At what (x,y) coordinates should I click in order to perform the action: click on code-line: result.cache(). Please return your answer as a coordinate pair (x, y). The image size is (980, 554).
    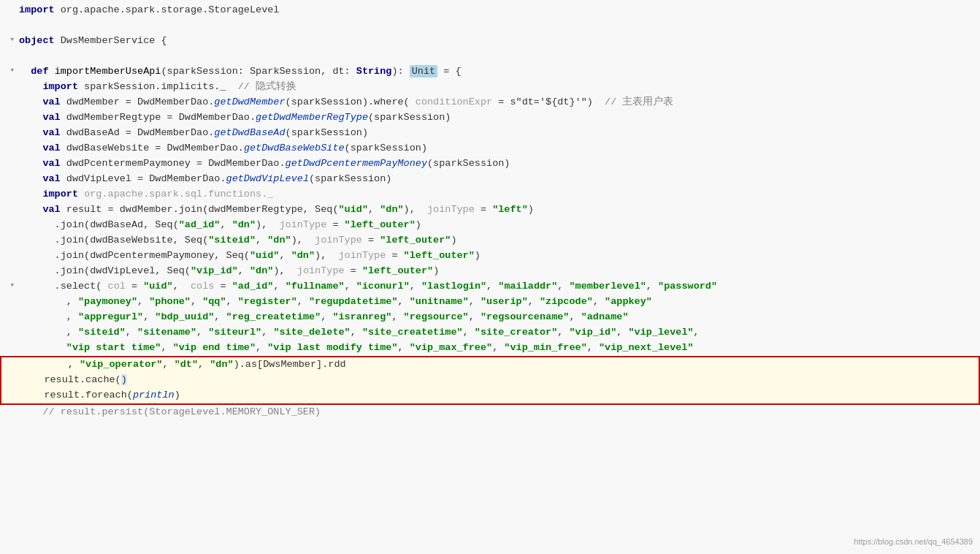
    Looking at the image, I should click on (490, 380).